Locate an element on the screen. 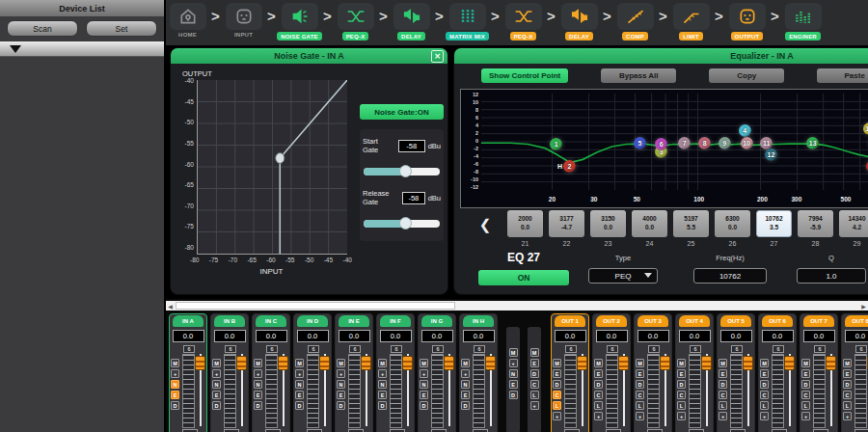  channel-strip-in-a: IN A0.06-64M+NED is located at coordinates (188, 372).